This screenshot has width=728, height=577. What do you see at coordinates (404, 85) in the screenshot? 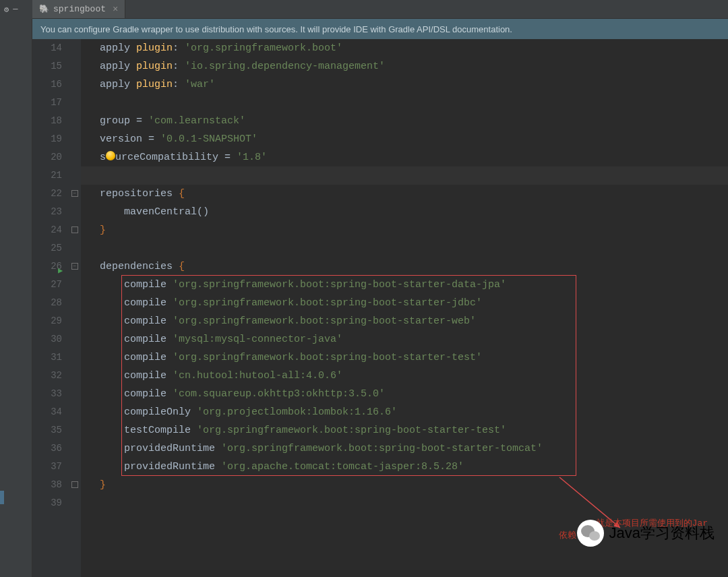
I see `code-line: apply plugin: 'war'` at bounding box center [404, 85].